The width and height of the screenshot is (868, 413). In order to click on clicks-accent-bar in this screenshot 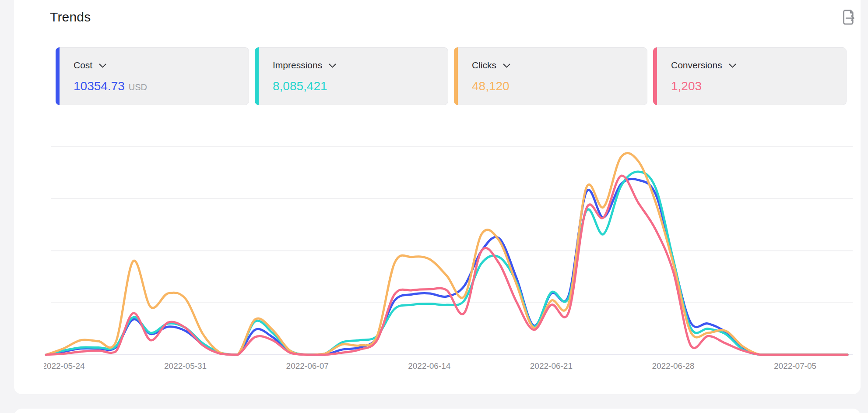, I will do `click(456, 76)`.